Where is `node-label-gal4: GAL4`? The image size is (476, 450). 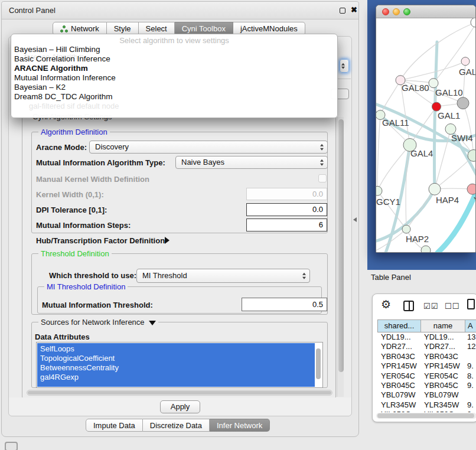 node-label-gal4: GAL4 is located at coordinates (422, 154).